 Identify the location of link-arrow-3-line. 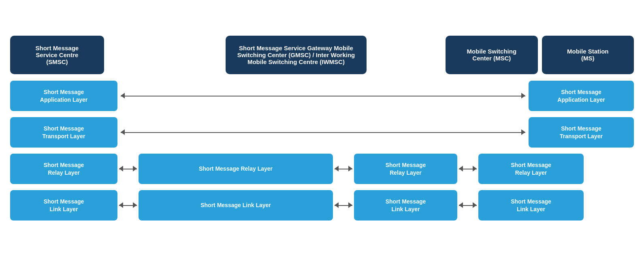
(468, 206).